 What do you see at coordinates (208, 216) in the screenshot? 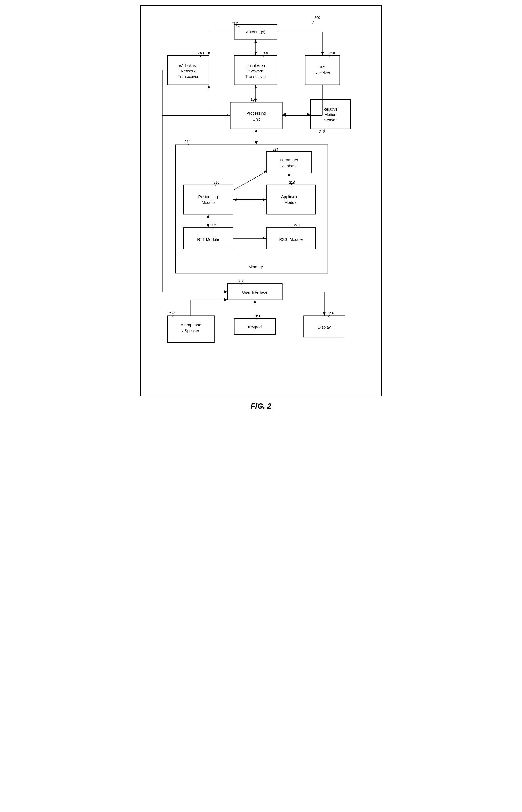
I see `arrow-pos-rtt-up` at bounding box center [208, 216].